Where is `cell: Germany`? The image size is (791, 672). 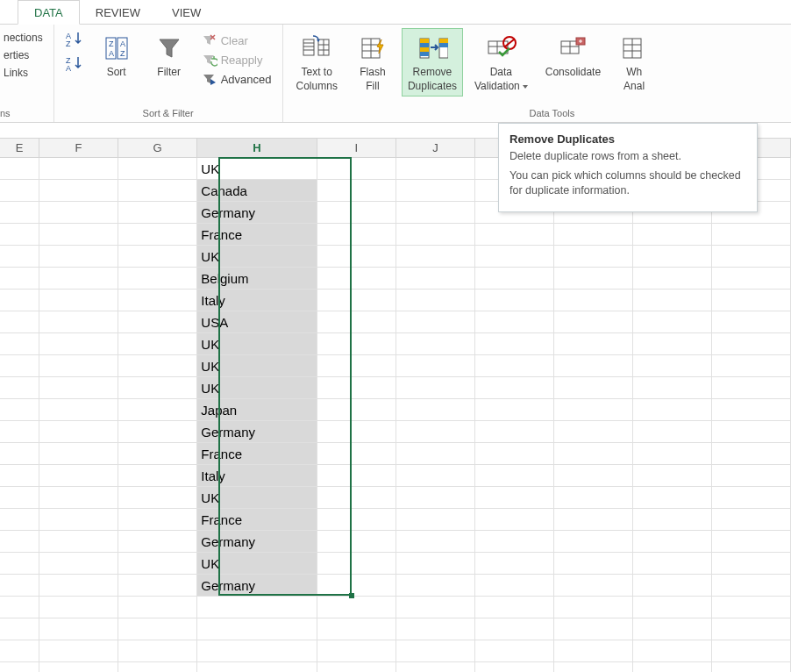 cell: Germany is located at coordinates (258, 212).